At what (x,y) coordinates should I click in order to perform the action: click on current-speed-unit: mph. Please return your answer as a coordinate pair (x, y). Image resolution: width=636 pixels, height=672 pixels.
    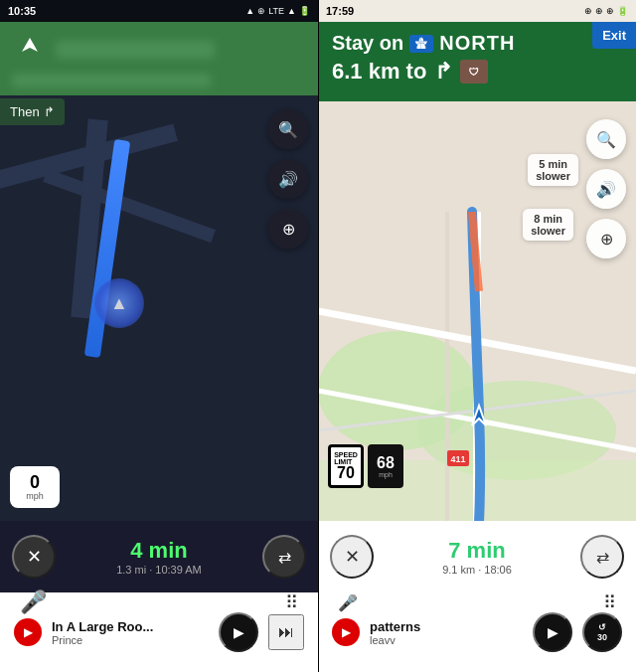
    Looking at the image, I should click on (386, 475).